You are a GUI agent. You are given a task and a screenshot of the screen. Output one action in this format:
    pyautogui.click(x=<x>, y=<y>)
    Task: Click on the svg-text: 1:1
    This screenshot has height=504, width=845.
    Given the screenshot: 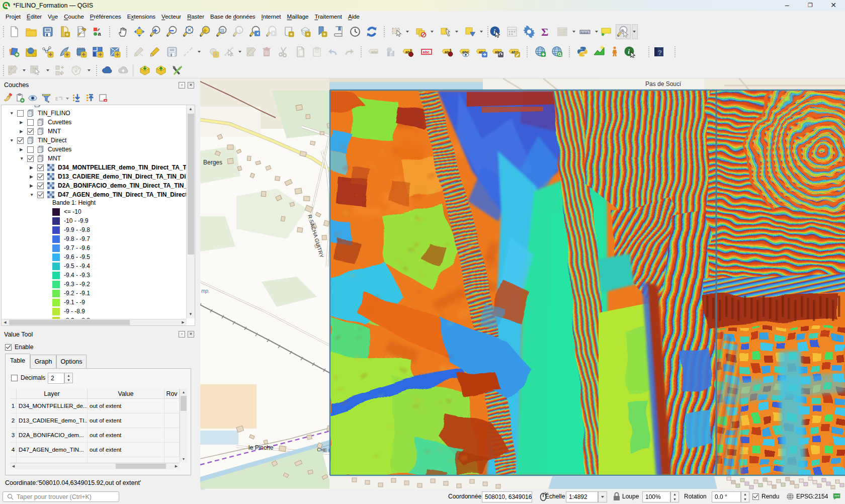 What is the action you would take?
    pyautogui.click(x=238, y=31)
    